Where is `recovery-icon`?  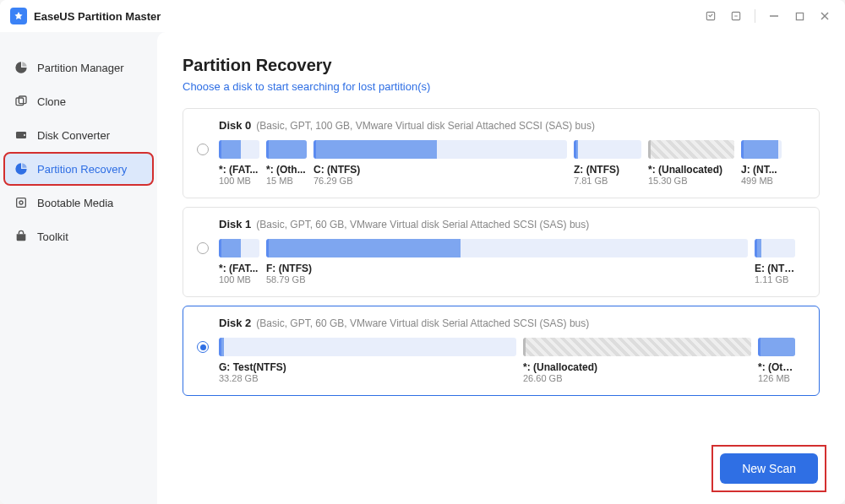 recovery-icon is located at coordinates (21, 169).